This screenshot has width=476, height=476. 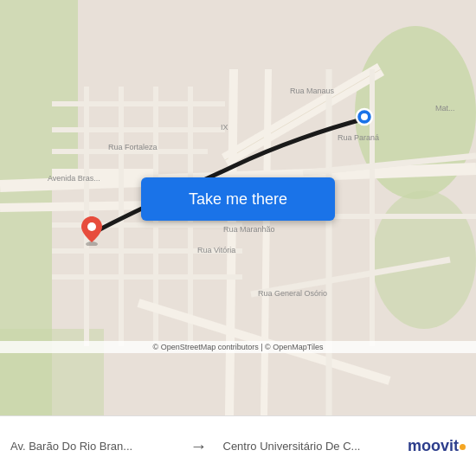 I want to click on attribution-text: © OpenStreetMap contributors | © OpenMap…, so click(x=239, y=347).